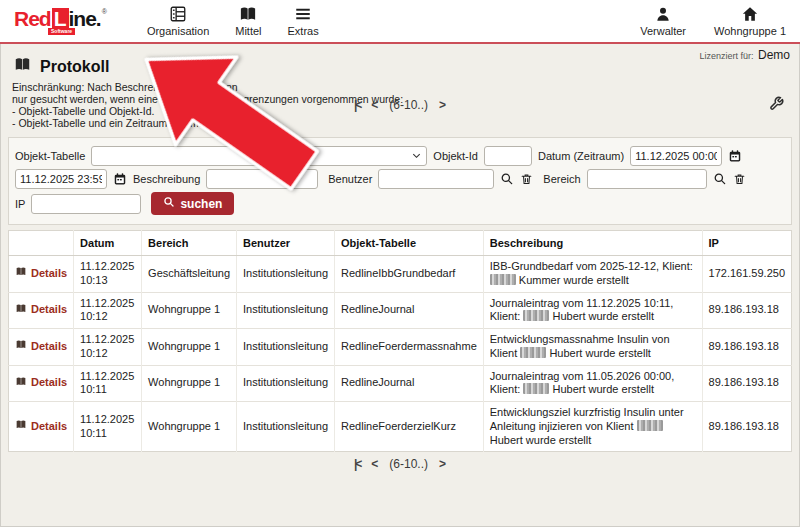  I want to click on book-icon, so click(248, 14).